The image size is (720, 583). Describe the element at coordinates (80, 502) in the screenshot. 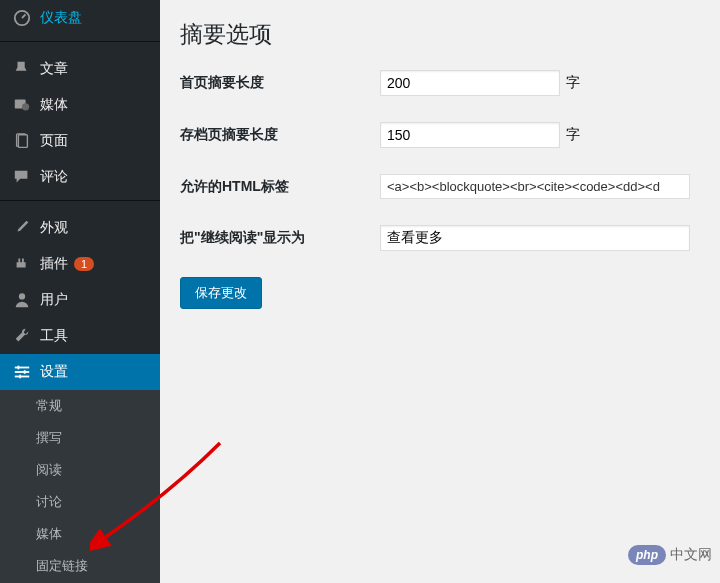

I see `submenu-discussion: 讨论` at that location.